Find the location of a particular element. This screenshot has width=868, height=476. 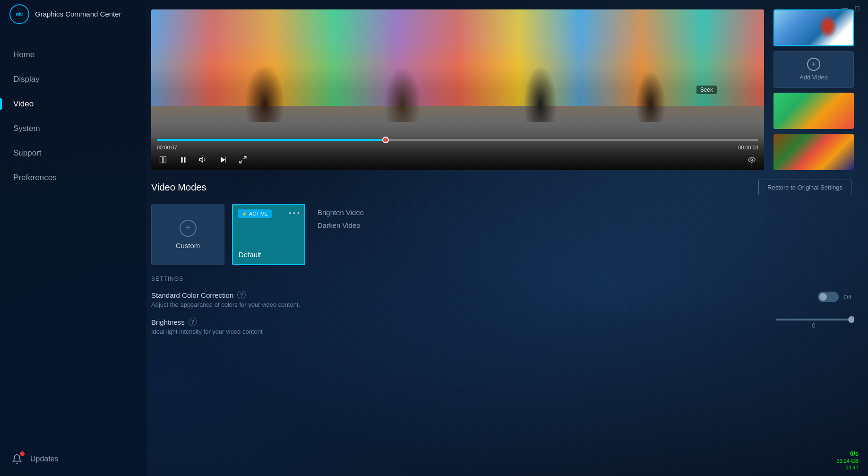

updates-label: Updates is located at coordinates (44, 459).